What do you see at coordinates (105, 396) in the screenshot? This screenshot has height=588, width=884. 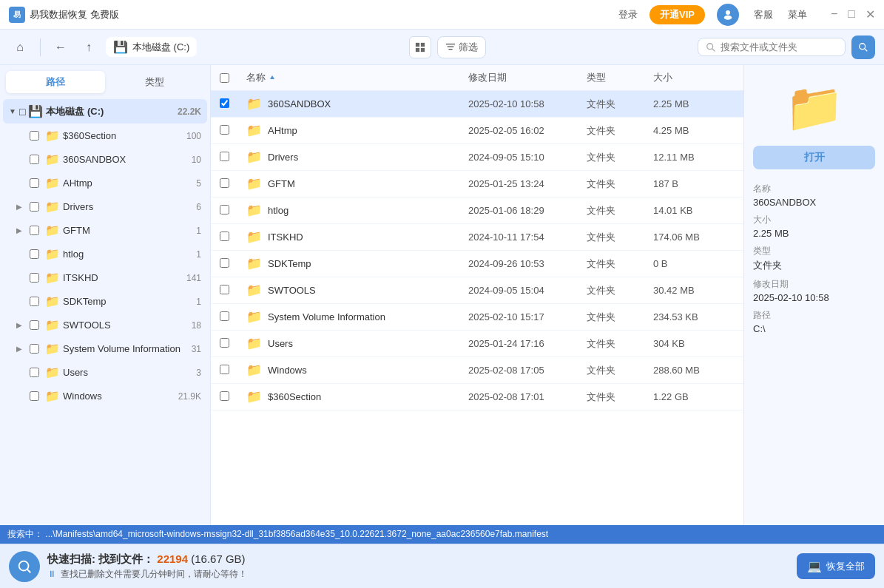 I see `tree-item: 📁Windows21.9K` at bounding box center [105, 396].